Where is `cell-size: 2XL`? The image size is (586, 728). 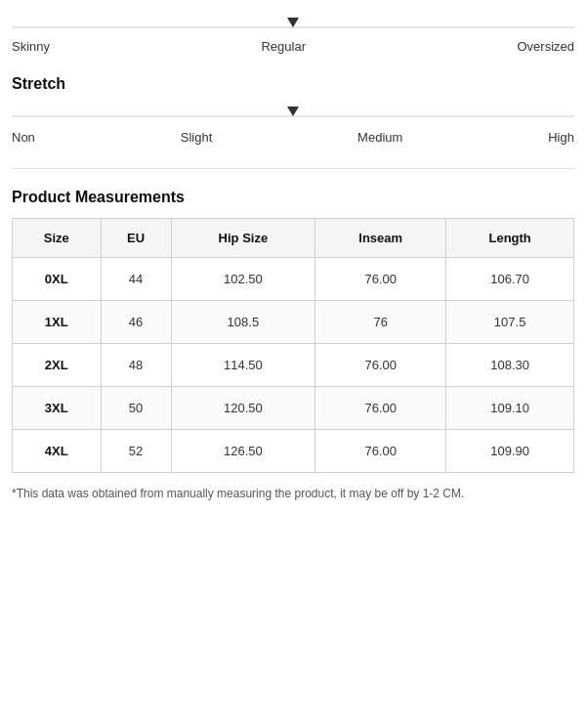
cell-size: 2XL is located at coordinates (57, 365).